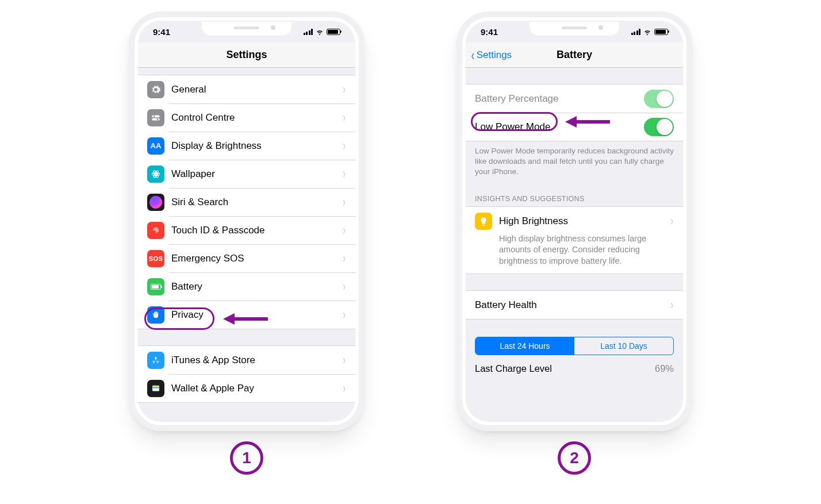  I want to click on step-badge-1: 1, so click(247, 458).